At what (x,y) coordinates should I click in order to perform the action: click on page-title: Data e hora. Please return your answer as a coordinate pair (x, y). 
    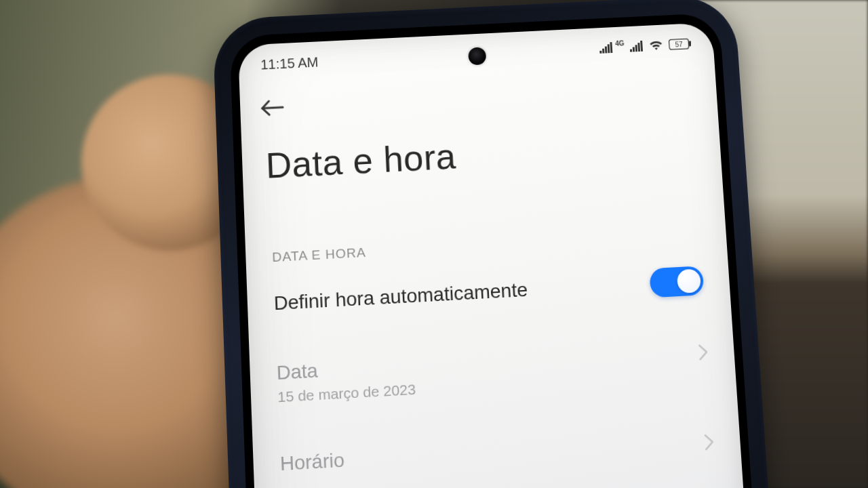
    Looking at the image, I should click on (361, 161).